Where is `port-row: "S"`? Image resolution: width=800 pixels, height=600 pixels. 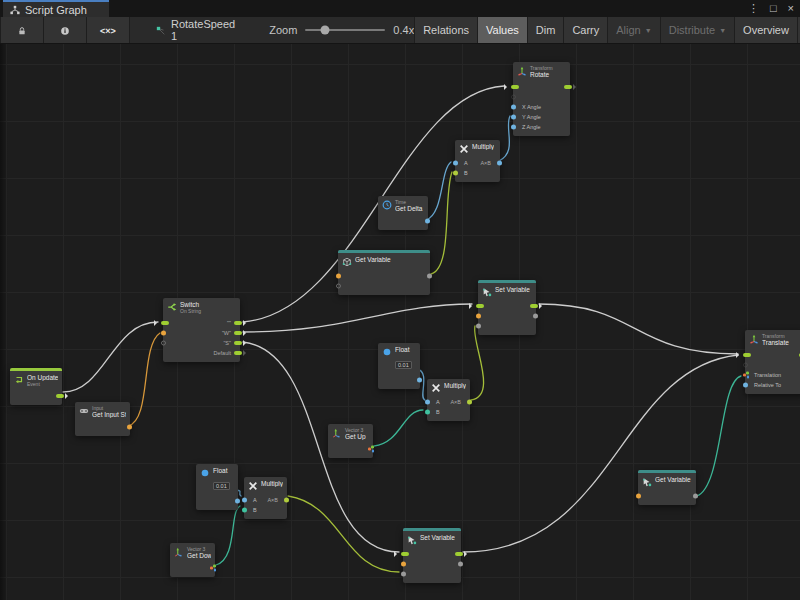 port-row: "S" is located at coordinates (202, 343).